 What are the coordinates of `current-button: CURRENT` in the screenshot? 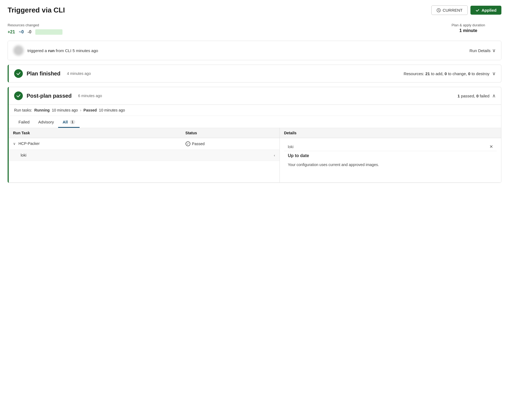 It's located at (450, 10).